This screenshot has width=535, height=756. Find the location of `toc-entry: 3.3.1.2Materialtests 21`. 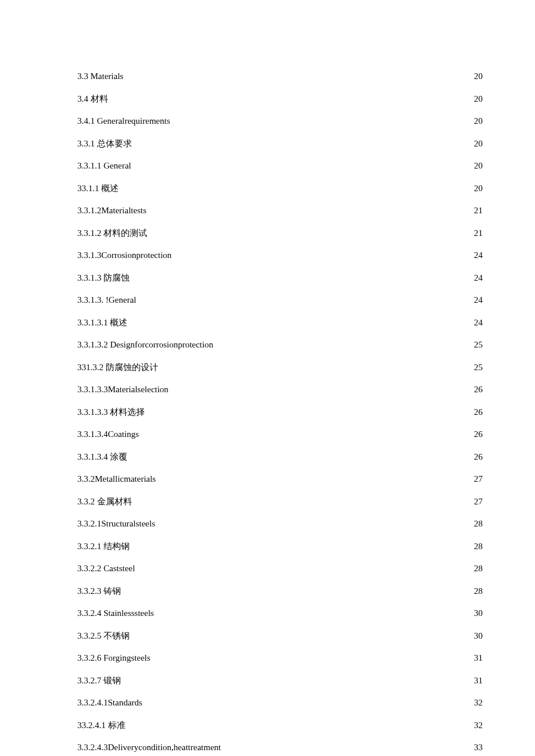

toc-entry: 3.3.1.2Materialtests 21 is located at coordinates (280, 210).